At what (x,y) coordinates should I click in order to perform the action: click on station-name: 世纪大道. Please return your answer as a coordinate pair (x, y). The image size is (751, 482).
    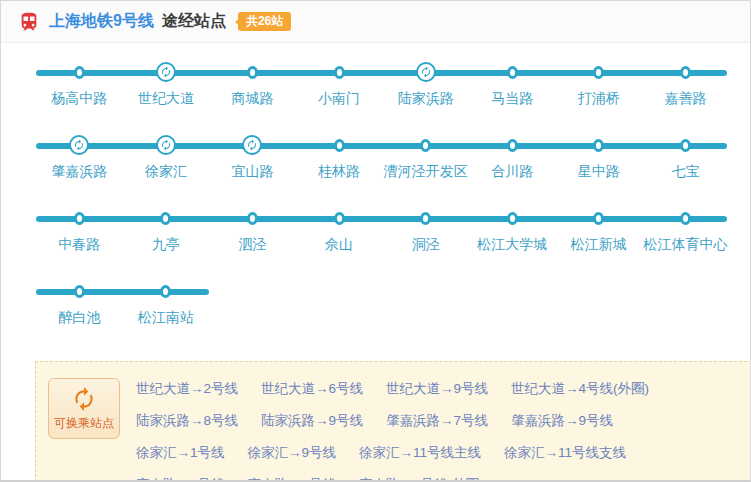
    Looking at the image, I should click on (166, 99).